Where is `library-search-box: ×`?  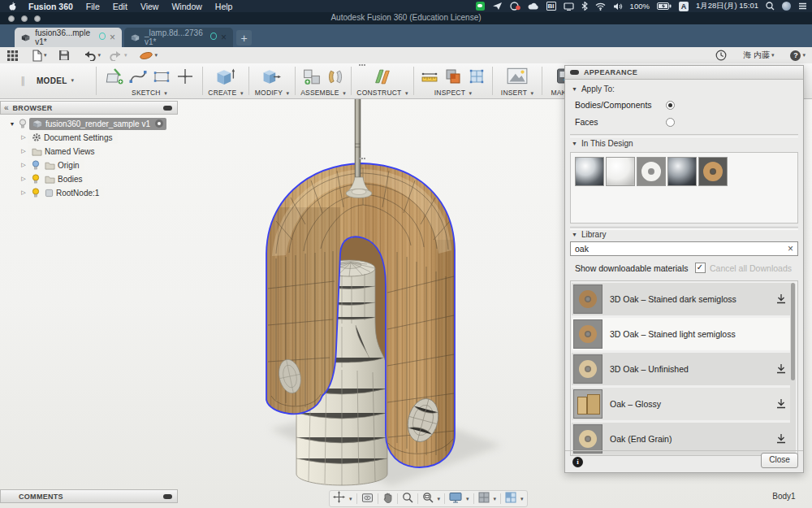 library-search-box: × is located at coordinates (684, 249).